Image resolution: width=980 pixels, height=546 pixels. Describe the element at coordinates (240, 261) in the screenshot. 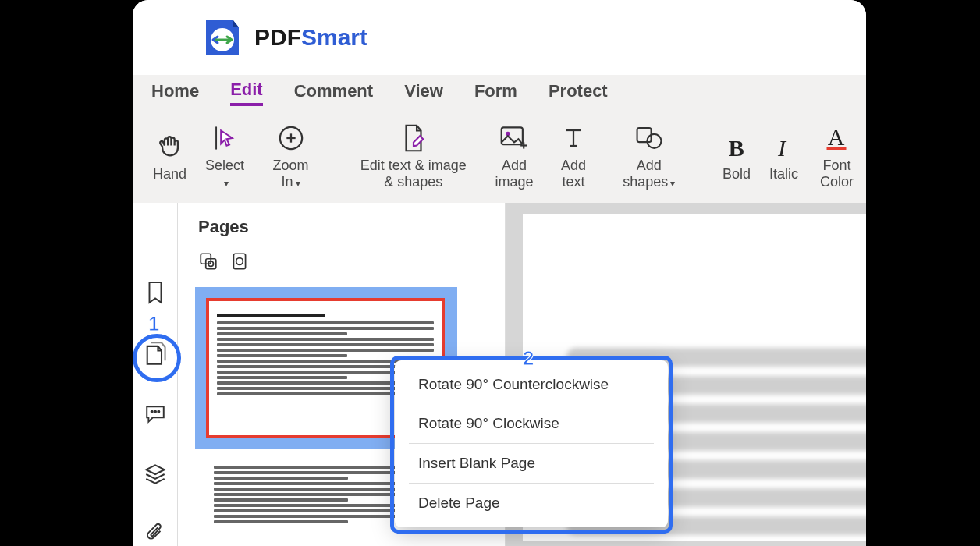

I see `pages-tool-2-icon` at that location.